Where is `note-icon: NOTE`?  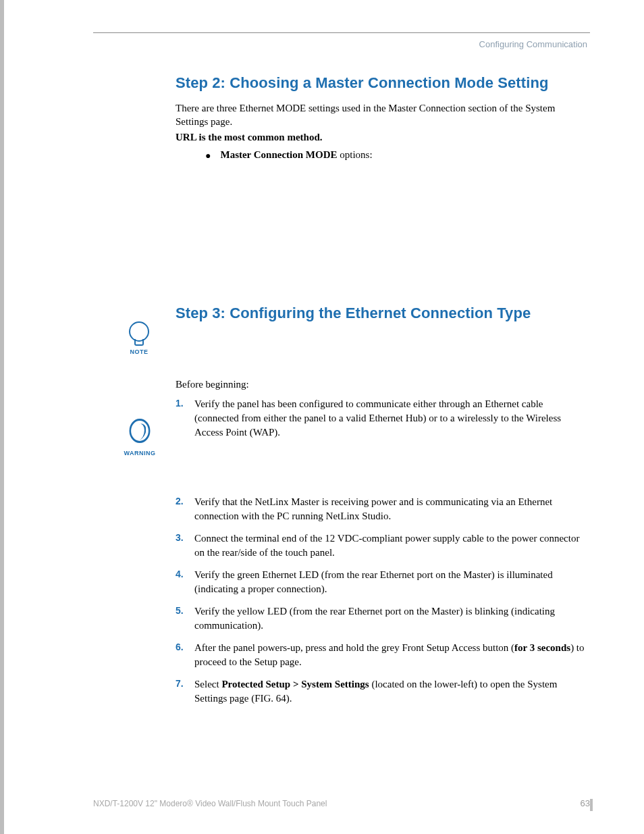 note-icon: NOTE is located at coordinates (139, 338).